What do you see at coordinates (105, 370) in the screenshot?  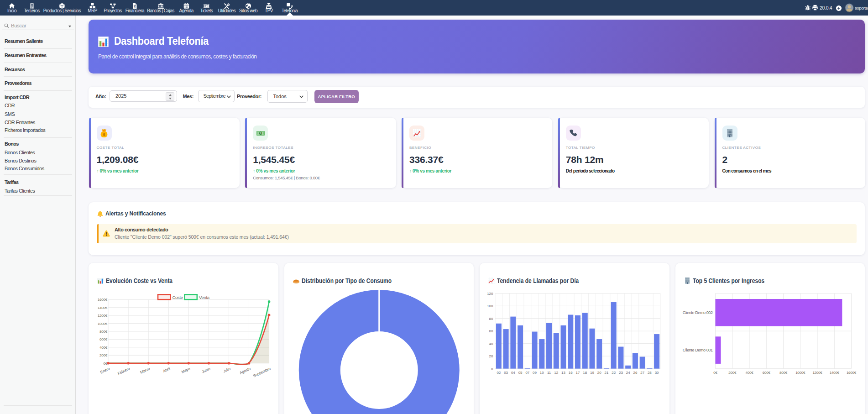 I see `svg-text: Enero` at bounding box center [105, 370].